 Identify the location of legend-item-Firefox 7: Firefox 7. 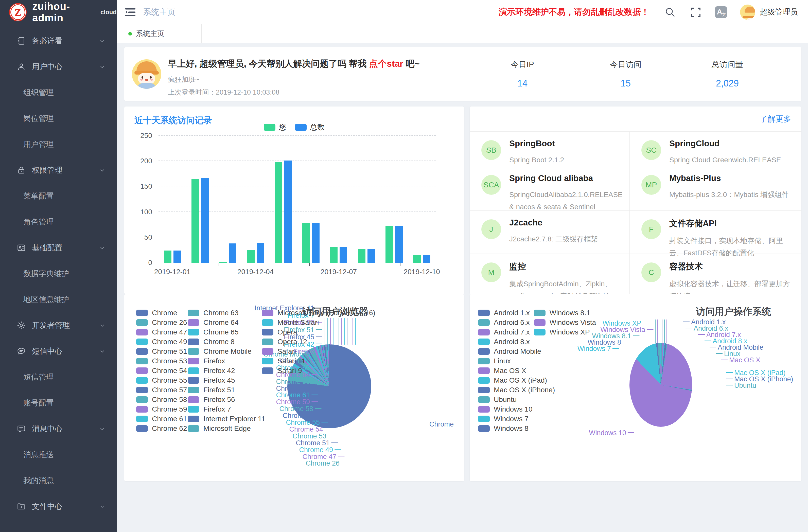
(226, 409).